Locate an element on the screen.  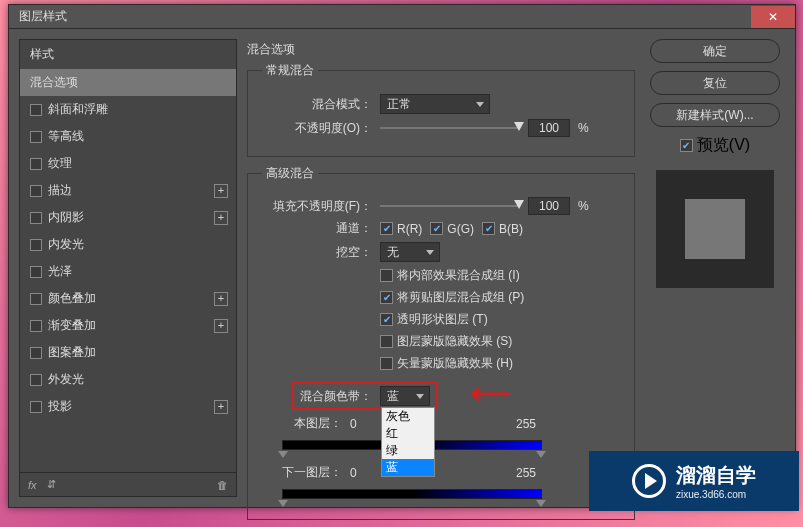
sidebar-header: 样式 is located at coordinates (128, 54).